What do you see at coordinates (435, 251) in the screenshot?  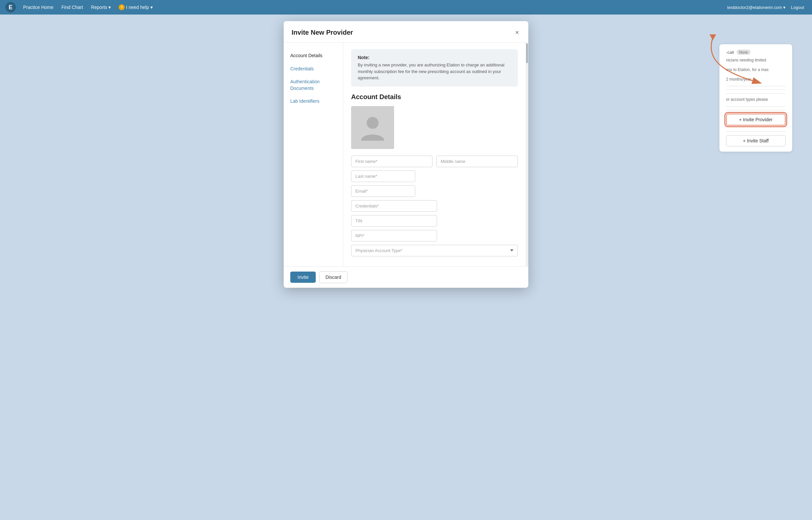 I see `account-type-select: Physician Account Type*` at bounding box center [435, 251].